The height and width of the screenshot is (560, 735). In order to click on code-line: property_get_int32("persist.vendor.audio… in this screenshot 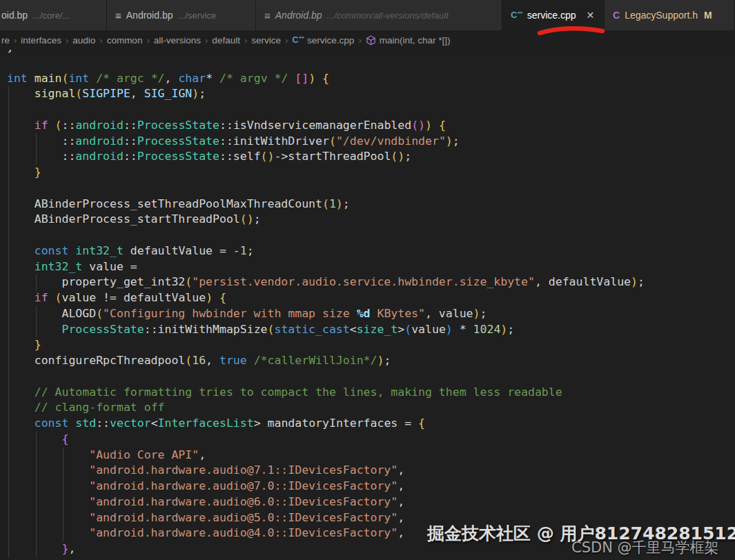, I will do `click(326, 283)`.